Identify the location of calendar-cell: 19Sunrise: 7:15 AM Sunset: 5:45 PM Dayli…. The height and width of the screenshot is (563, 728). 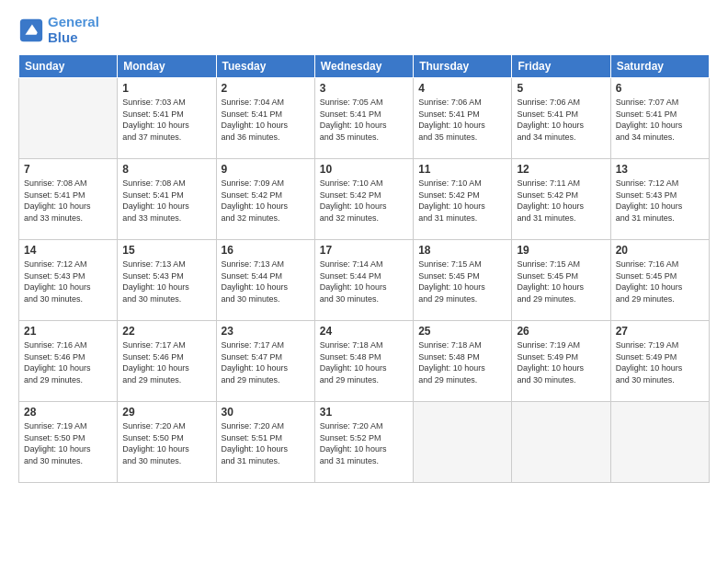
(561, 281).